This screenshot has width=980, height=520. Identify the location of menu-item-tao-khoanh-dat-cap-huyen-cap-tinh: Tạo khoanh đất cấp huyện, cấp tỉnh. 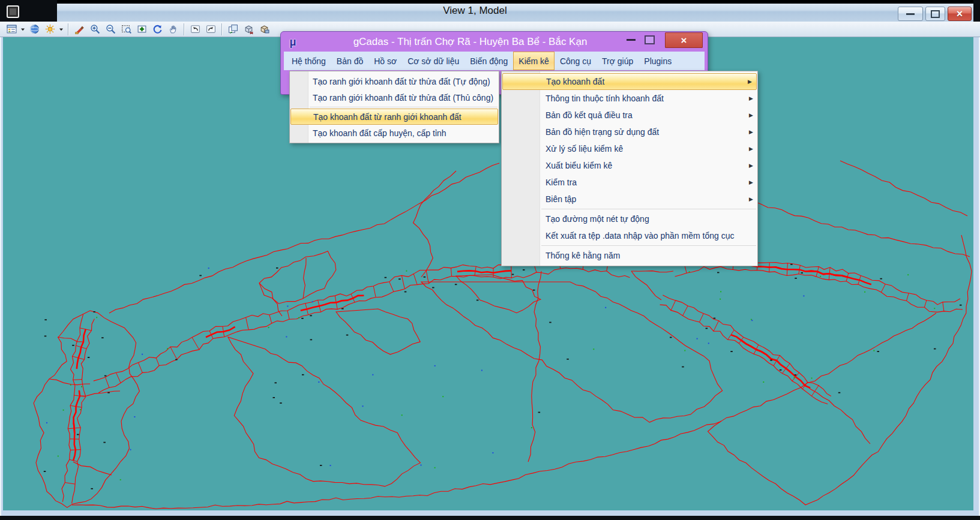
(394, 133).